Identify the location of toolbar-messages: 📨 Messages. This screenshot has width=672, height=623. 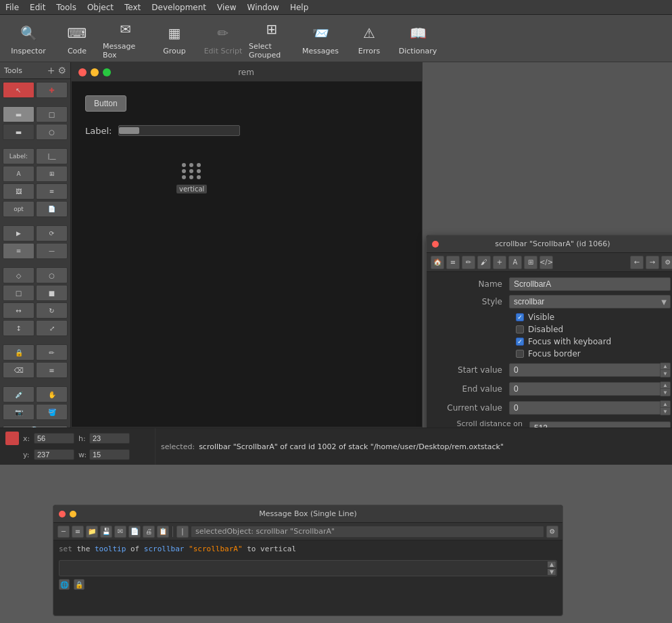
(320, 39).